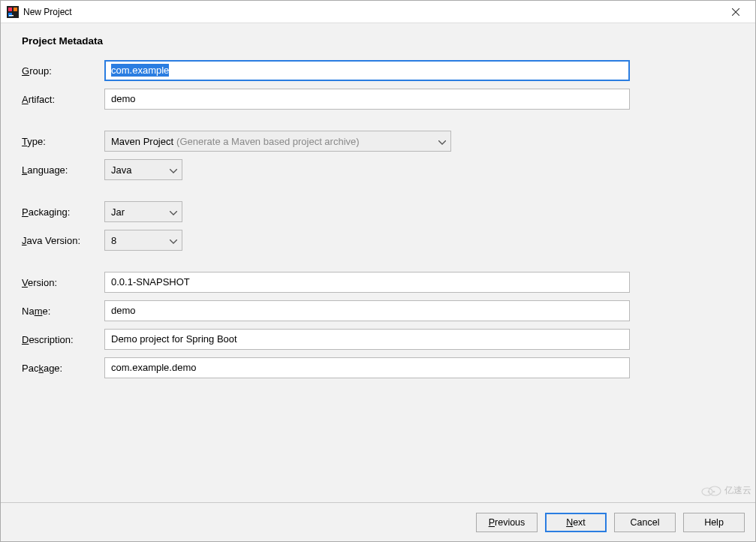 The image size is (756, 542). Describe the element at coordinates (143, 240) in the screenshot. I see `java-version-select: 8` at that location.